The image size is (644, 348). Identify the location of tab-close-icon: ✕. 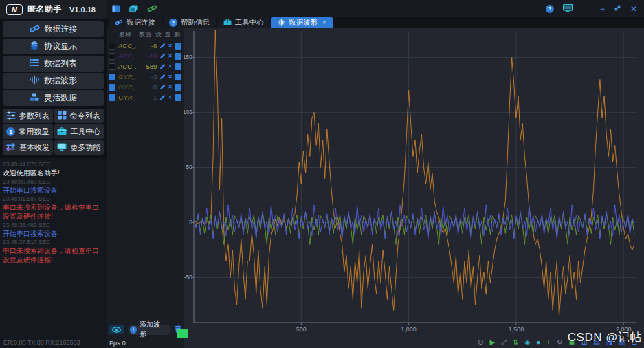
(324, 23).